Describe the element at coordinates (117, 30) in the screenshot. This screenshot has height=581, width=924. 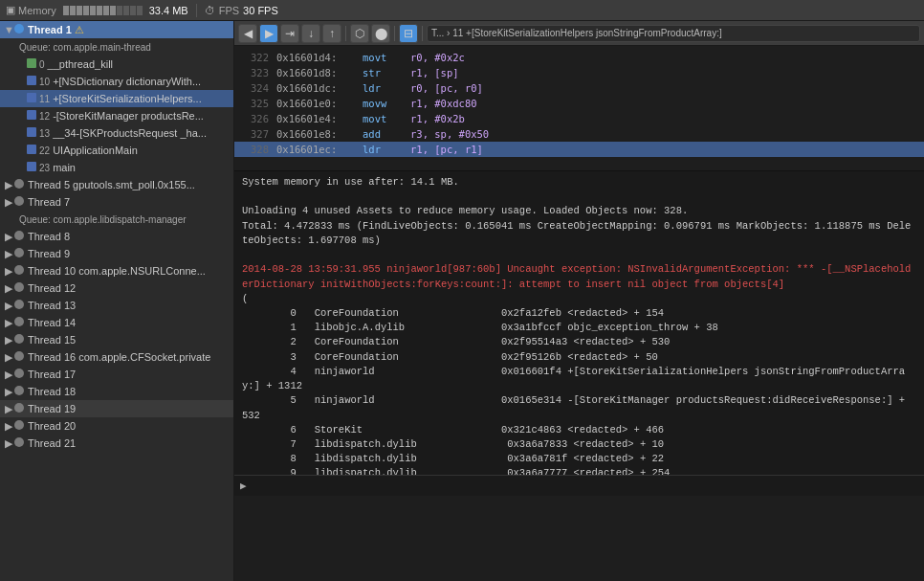
I see `thread1-header: ▼ Thread 1 ⚠` at that location.